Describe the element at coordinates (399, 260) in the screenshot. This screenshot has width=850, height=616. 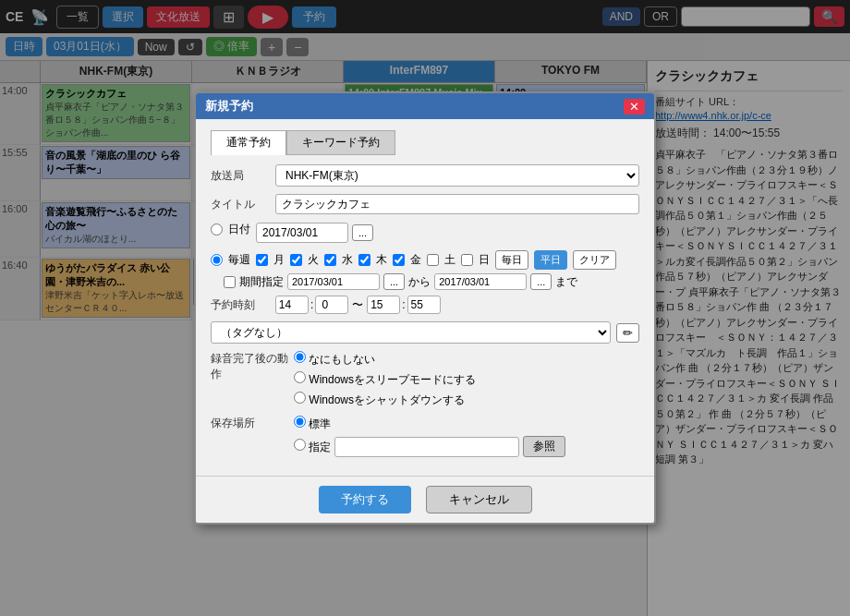
I see `check-fri` at that location.